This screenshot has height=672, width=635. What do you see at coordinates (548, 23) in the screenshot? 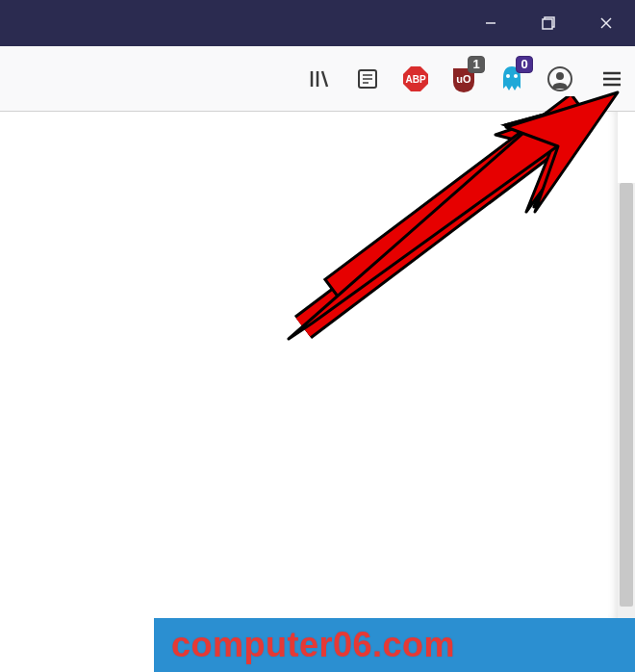
I see `restore-icon` at bounding box center [548, 23].